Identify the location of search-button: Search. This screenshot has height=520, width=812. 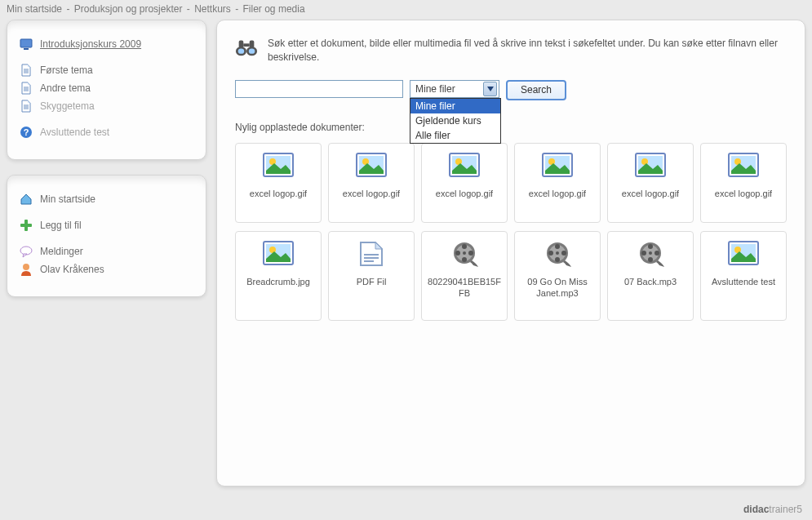
(536, 90).